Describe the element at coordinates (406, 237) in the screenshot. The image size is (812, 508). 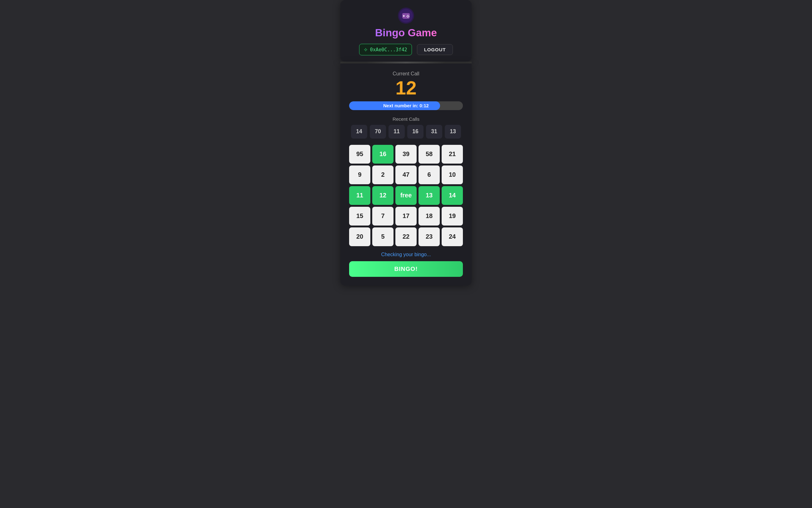
I see `bingo-cell: 22` at that location.